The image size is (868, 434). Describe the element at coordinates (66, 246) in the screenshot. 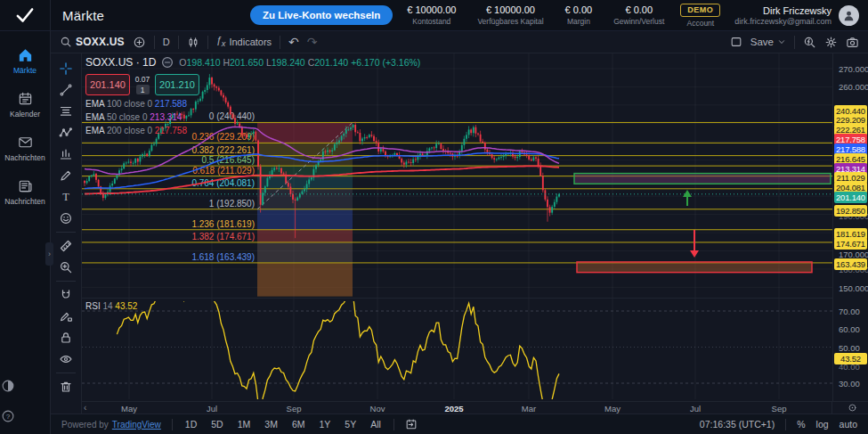

I see `ruler-icon` at that location.